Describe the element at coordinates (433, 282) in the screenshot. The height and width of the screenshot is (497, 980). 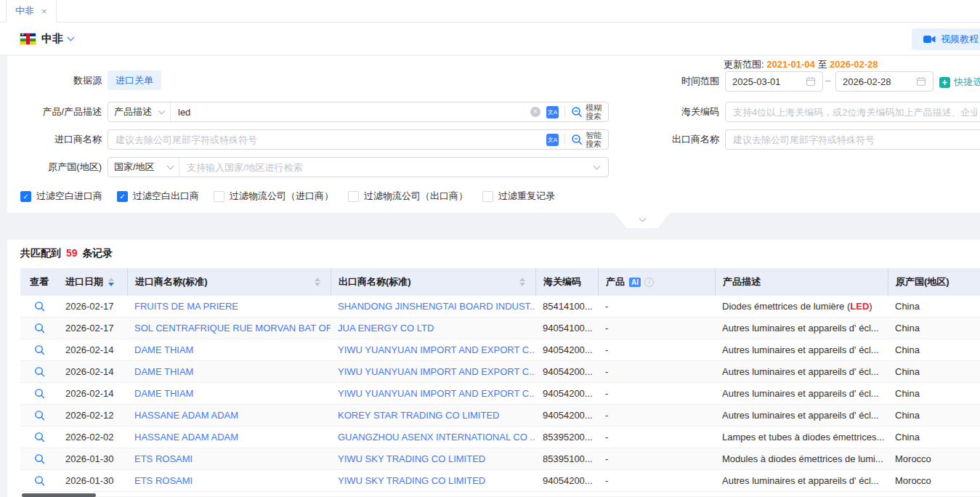
I see `column-exporter: 出口商名称(标准)` at that location.